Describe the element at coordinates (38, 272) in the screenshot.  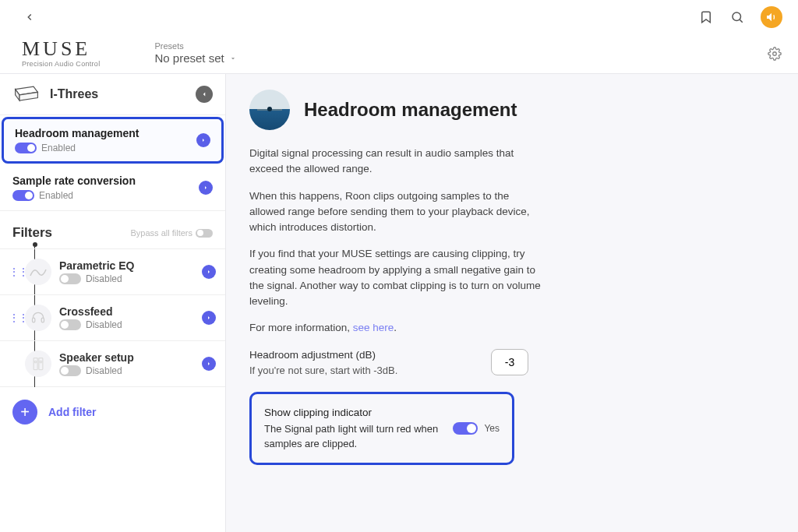
I see `eq-icon` at that location.